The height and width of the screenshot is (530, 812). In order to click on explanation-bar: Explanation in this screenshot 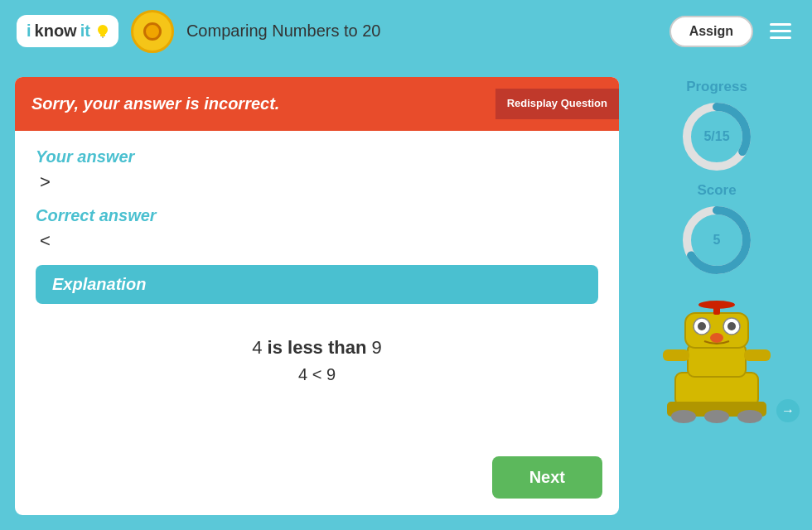, I will do `click(317, 285)`.